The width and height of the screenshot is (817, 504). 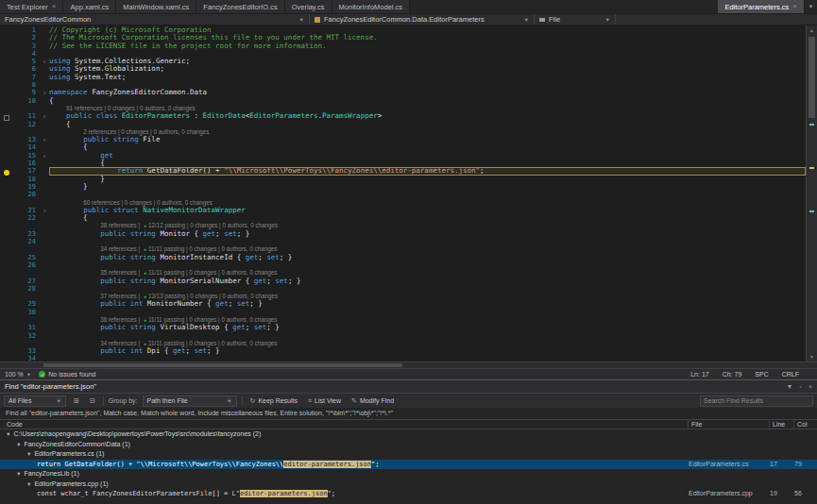 What do you see at coordinates (733, 374) in the screenshot?
I see `column-indicator: Ch: 79` at bounding box center [733, 374].